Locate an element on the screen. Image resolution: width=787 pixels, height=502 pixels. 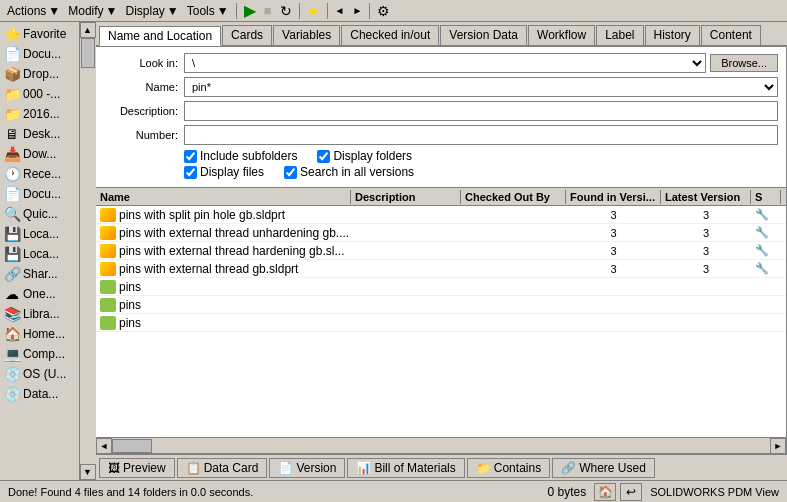
number-input is located at coordinates (481, 135).